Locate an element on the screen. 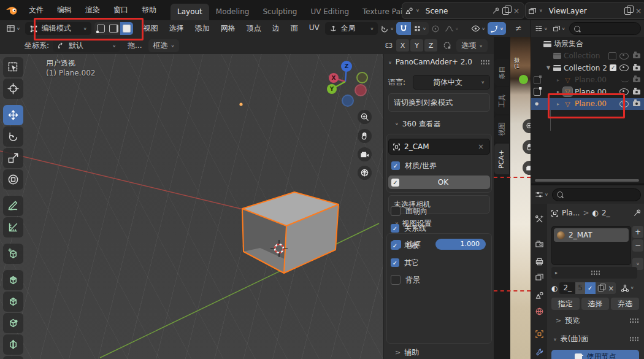  properties-editor-type-button: ∨ is located at coordinates (542, 195).